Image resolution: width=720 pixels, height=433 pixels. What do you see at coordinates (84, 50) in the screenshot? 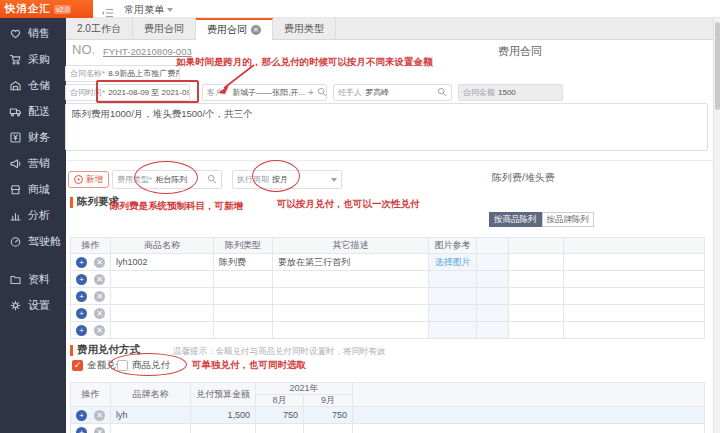
I see `contract-no-label: NO.` at bounding box center [84, 50].